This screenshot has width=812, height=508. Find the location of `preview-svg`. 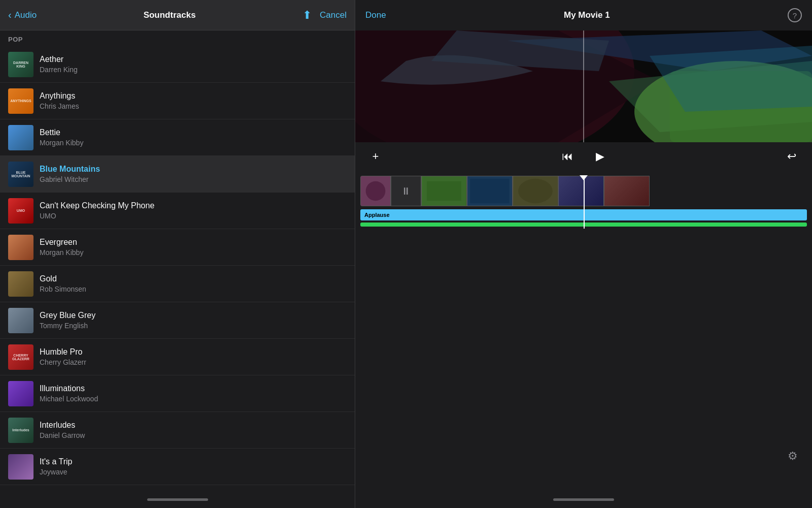

preview-svg is located at coordinates (584, 86).